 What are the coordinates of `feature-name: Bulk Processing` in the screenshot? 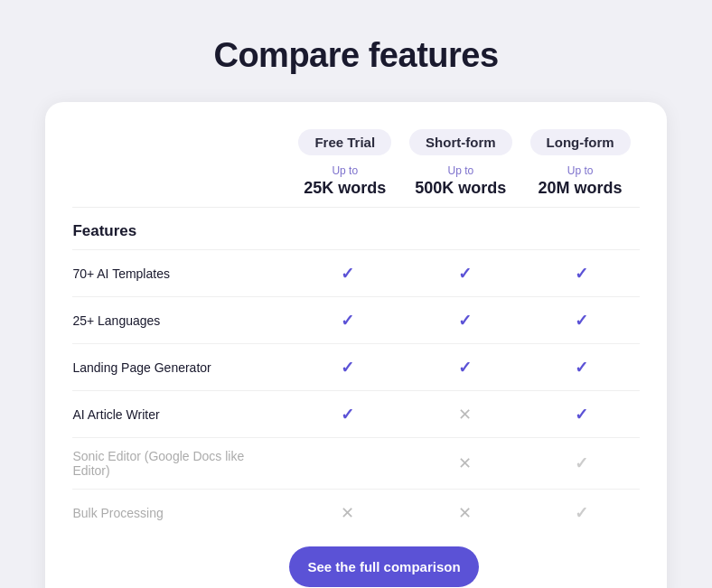 It's located at (181, 513).